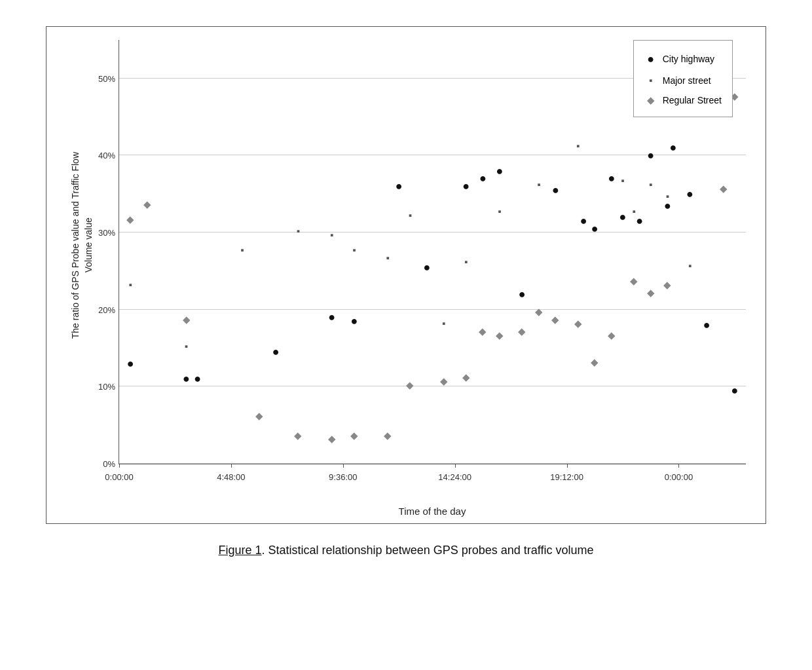 This screenshot has width=812, height=670. Describe the element at coordinates (103, 386) in the screenshot. I see `y-tick-label: 10%` at that location.